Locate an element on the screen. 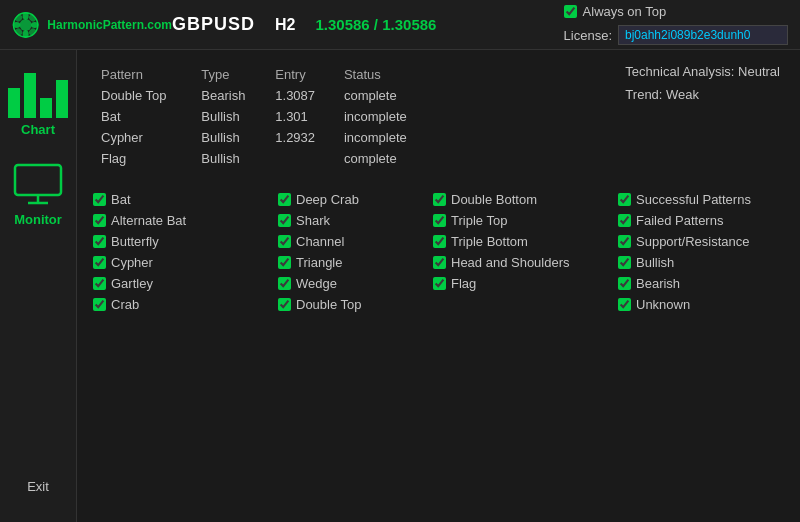 This screenshot has height=522, width=800. checkbox-item: Successful Patterns is located at coordinates (709, 200).